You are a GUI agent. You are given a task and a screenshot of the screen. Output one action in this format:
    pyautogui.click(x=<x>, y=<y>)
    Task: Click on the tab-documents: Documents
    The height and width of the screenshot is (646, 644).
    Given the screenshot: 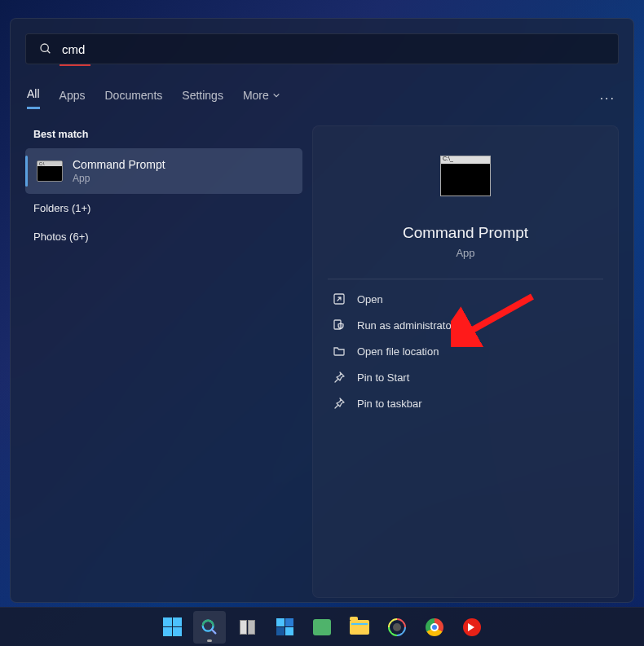 What is the action you would take?
    pyautogui.click(x=134, y=99)
    